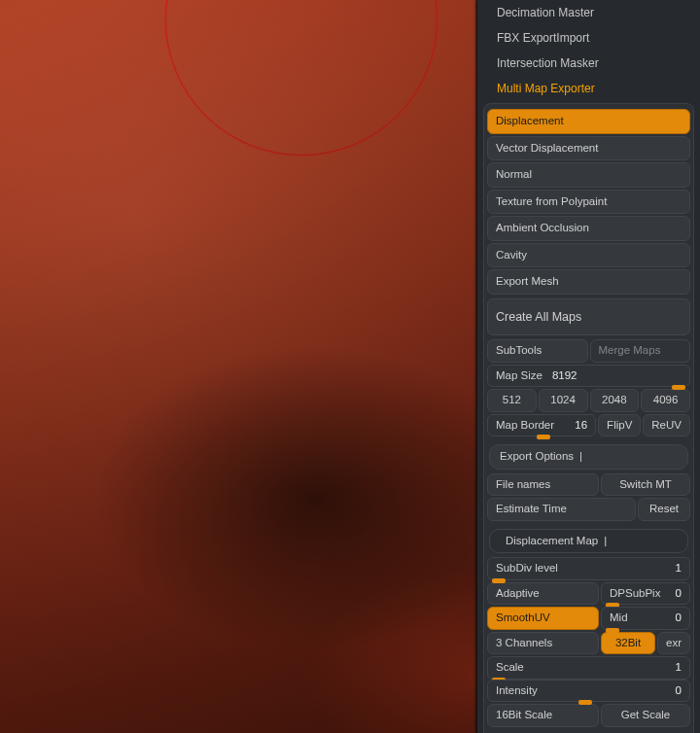  I want to click on mid-label: Mid, so click(618, 618).